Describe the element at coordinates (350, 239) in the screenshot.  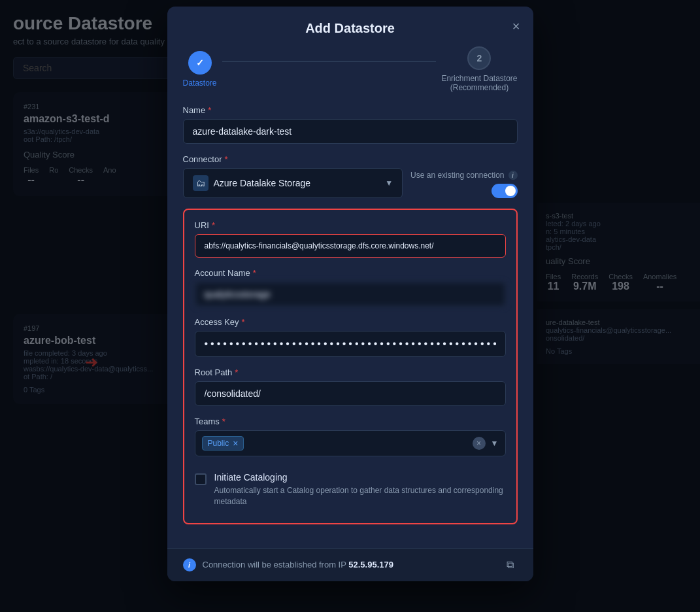
I see `uri-field-group: URI *` at that location.